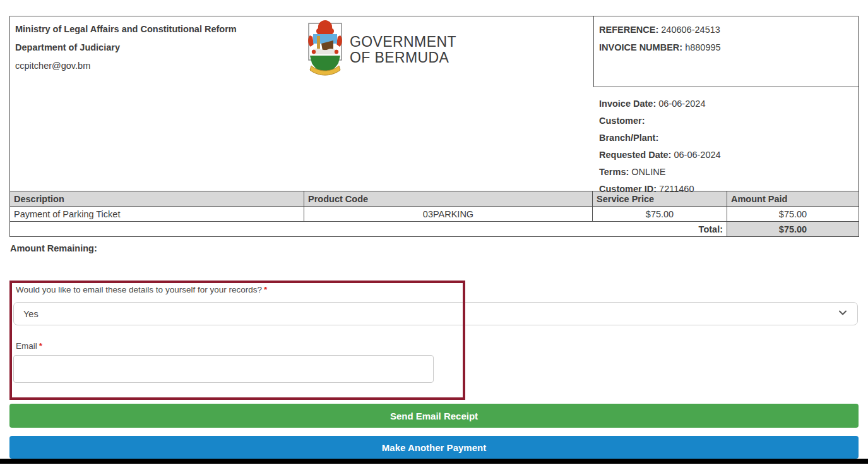 This screenshot has height=465, width=868. What do you see at coordinates (641, 47) in the screenshot?
I see `invoice-number-label: INVOICE NUMBER:` at bounding box center [641, 47].